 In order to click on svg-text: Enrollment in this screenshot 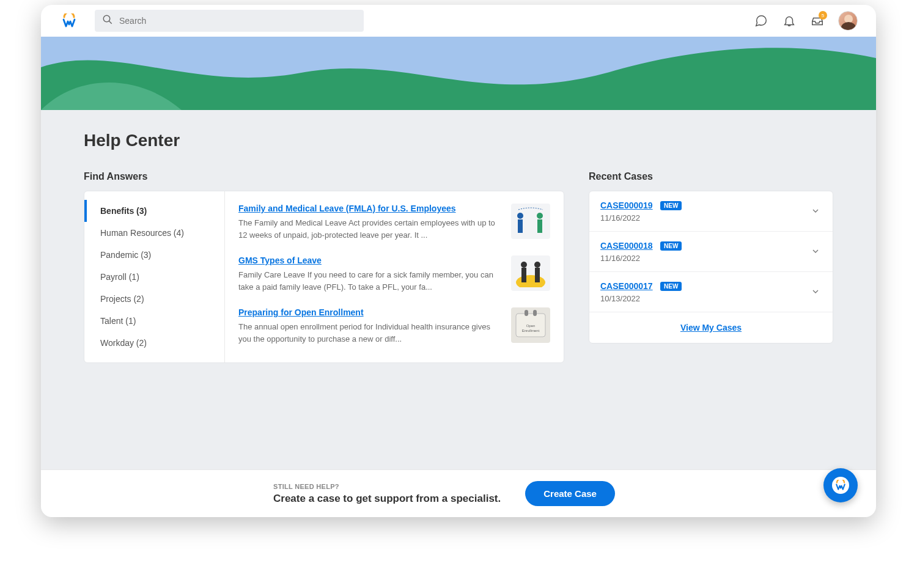, I will do `click(531, 331)`.